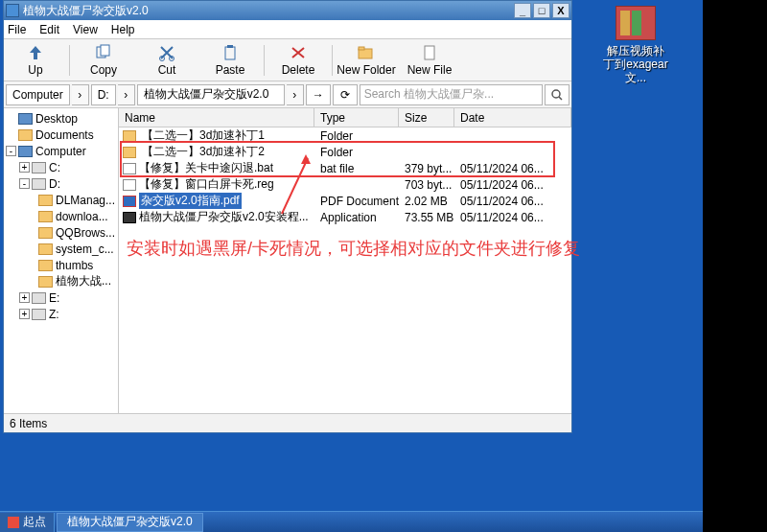 Image resolution: width=767 pixels, height=532 pixels. Describe the element at coordinates (345, 169) in the screenshot. I see `list-item: 【修复】关卡中途闪退.batbat file379 byt...05/11/20…` at that location.